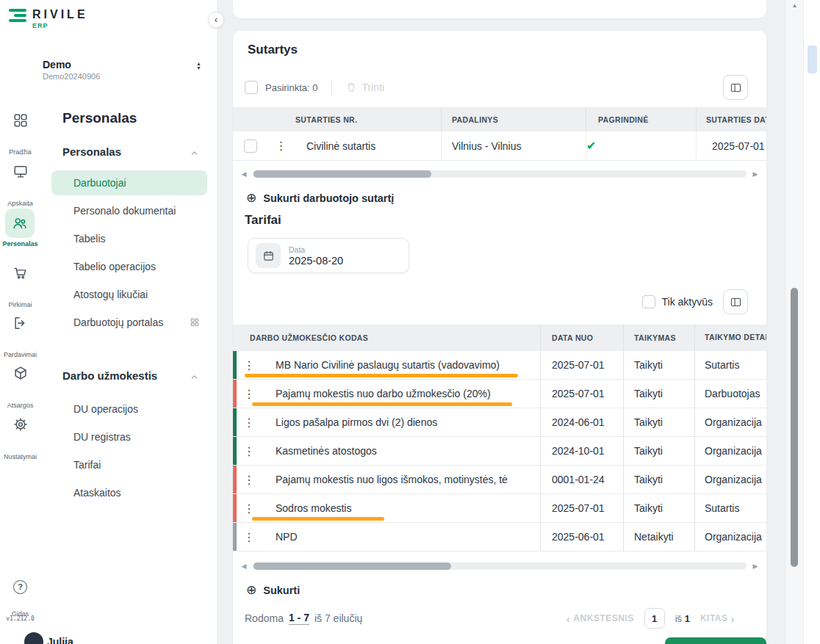  What do you see at coordinates (21, 434) in the screenshot?
I see `rail-item-nustatymai: Nustatymai` at bounding box center [21, 434].